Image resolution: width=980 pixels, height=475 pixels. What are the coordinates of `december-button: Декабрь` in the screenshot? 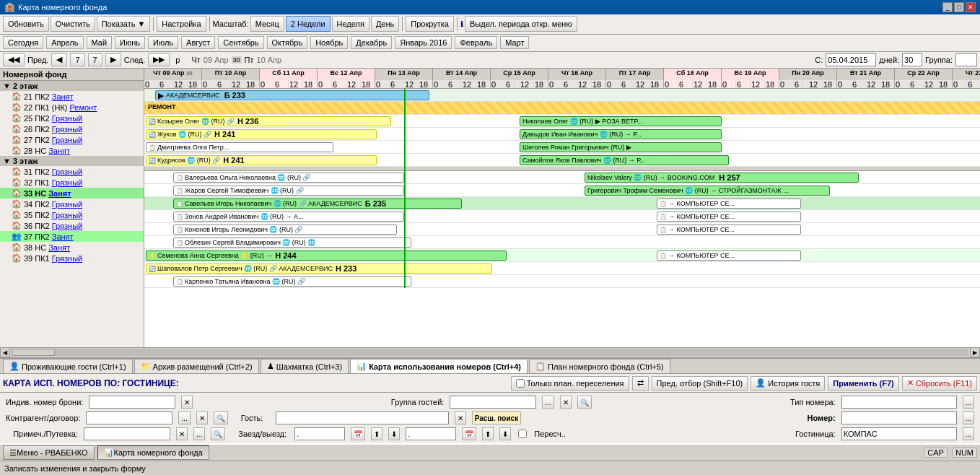 It's located at (371, 43).